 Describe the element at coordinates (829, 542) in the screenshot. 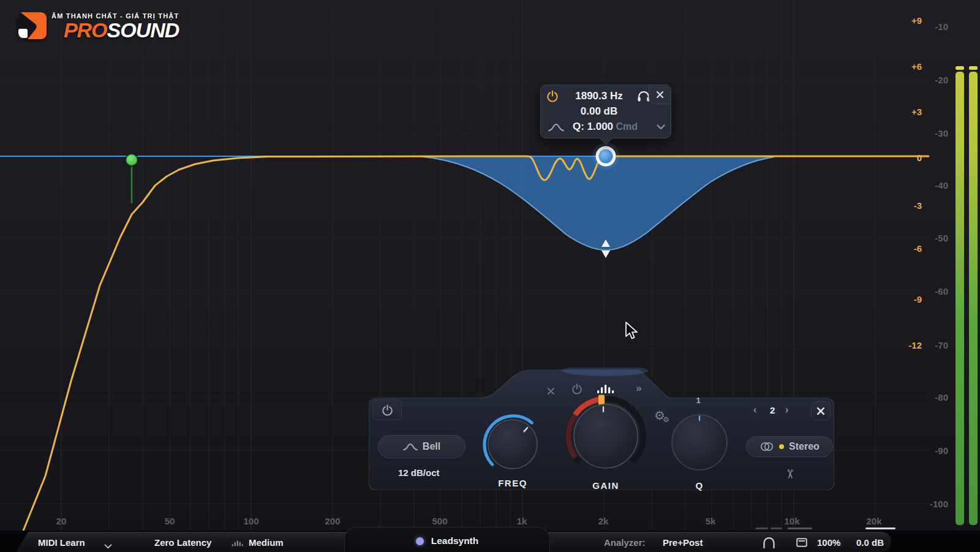

I see `zoom-level-button: 100%` at that location.